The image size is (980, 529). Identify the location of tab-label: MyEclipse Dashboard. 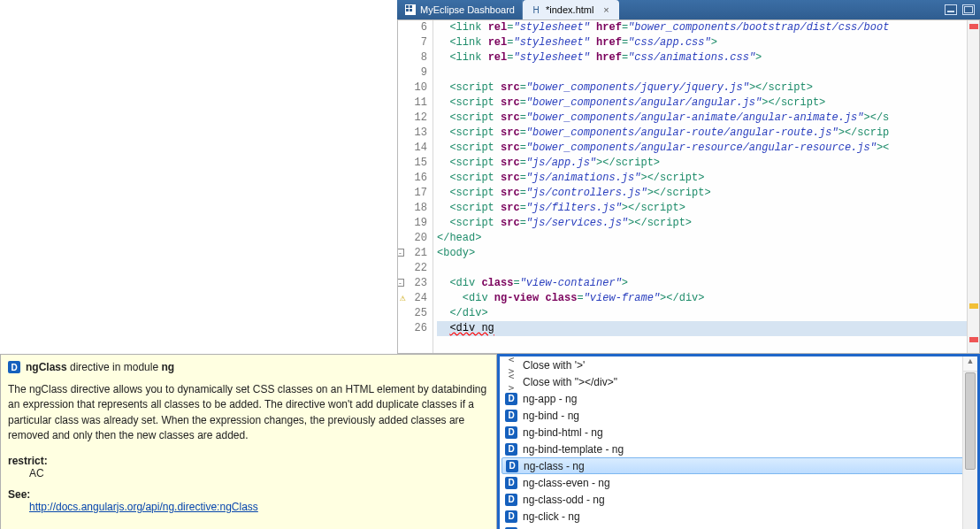
(467, 10).